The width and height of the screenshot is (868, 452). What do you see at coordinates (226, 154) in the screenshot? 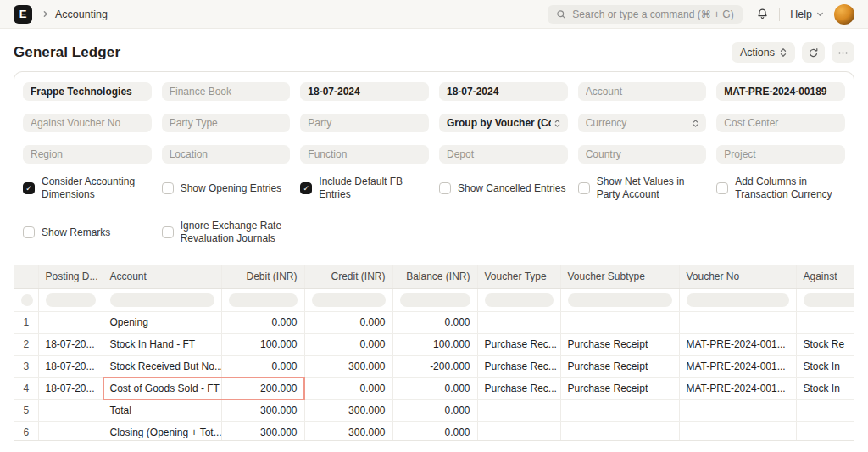
I see `location-filter: Location` at bounding box center [226, 154].